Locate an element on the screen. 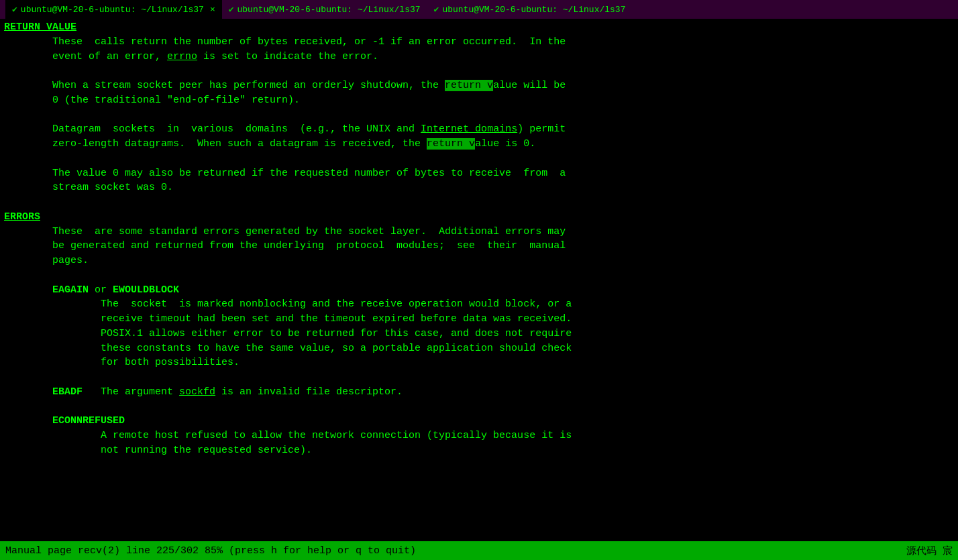 The image size is (958, 560). line-10: The value 0 may also be returned if the … is located at coordinates (479, 174).